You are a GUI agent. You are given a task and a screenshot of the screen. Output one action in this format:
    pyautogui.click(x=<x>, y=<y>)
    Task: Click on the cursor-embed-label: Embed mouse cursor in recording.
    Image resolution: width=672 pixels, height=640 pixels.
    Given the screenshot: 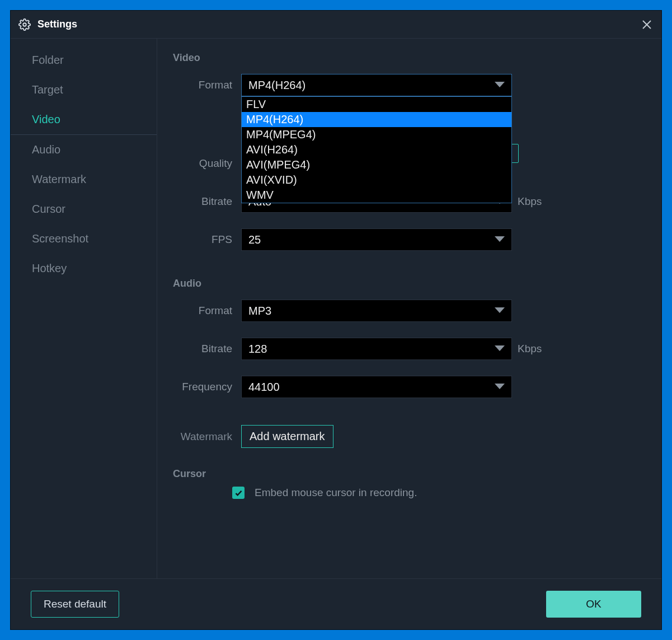 What is the action you would take?
    pyautogui.click(x=336, y=493)
    